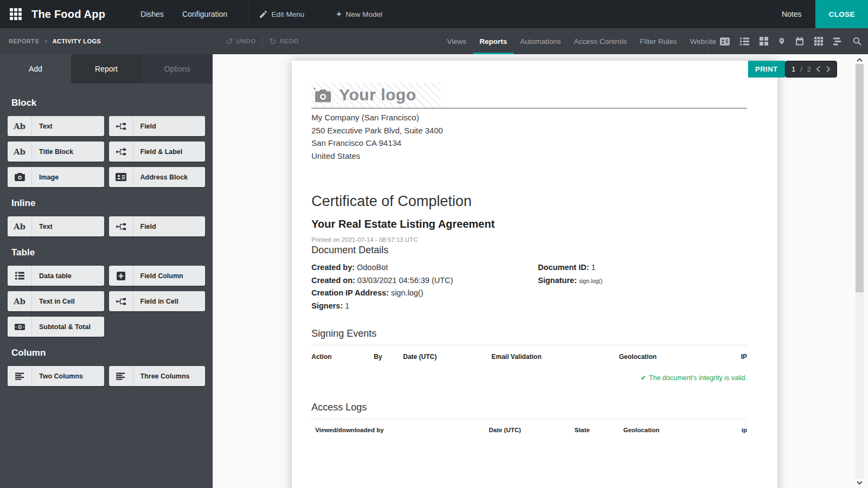 This screenshot has width=868, height=488. Describe the element at coordinates (809, 69) in the screenshot. I see `pager-total-pages: 2` at that location.